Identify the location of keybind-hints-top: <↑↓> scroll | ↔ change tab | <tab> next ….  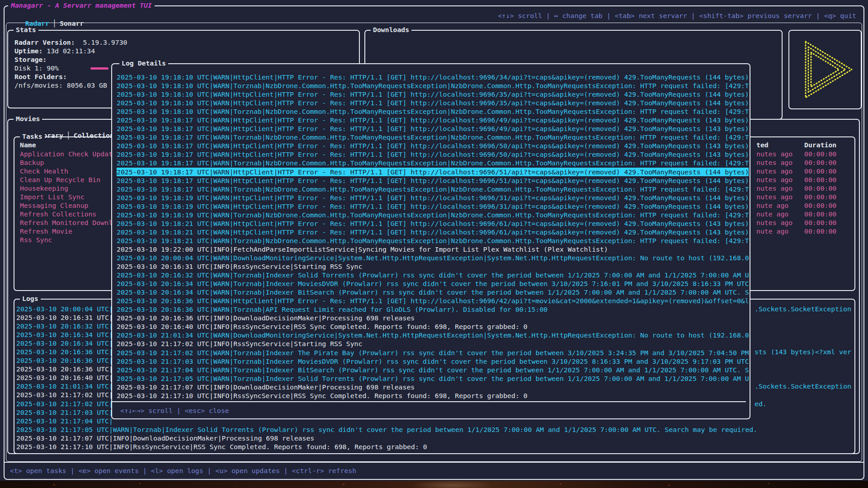
(677, 15).